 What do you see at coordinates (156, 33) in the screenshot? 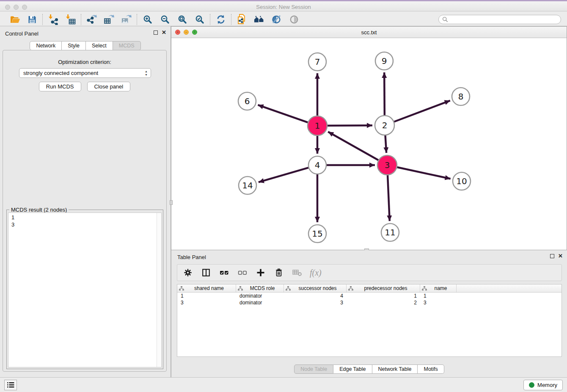
I see `float-panel-icon` at bounding box center [156, 33].